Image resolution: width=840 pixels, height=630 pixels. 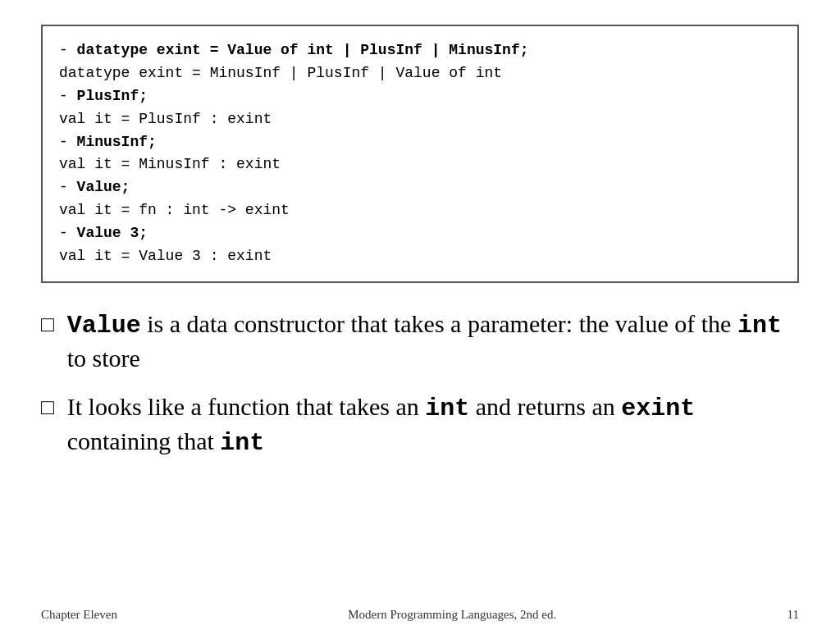 What do you see at coordinates (79, 615) in the screenshot?
I see `footer-left: Chapter Eleven` at bounding box center [79, 615].